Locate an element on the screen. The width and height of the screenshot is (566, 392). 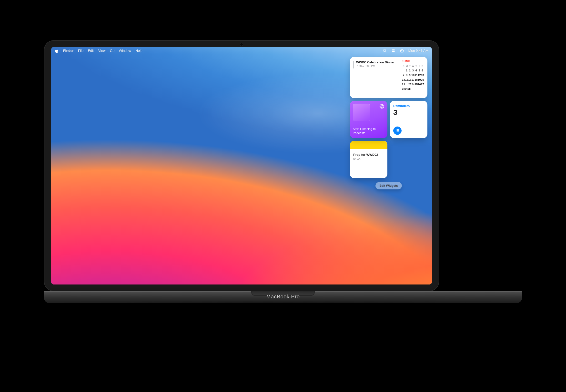
facetime-camera is located at coordinates (242, 44).